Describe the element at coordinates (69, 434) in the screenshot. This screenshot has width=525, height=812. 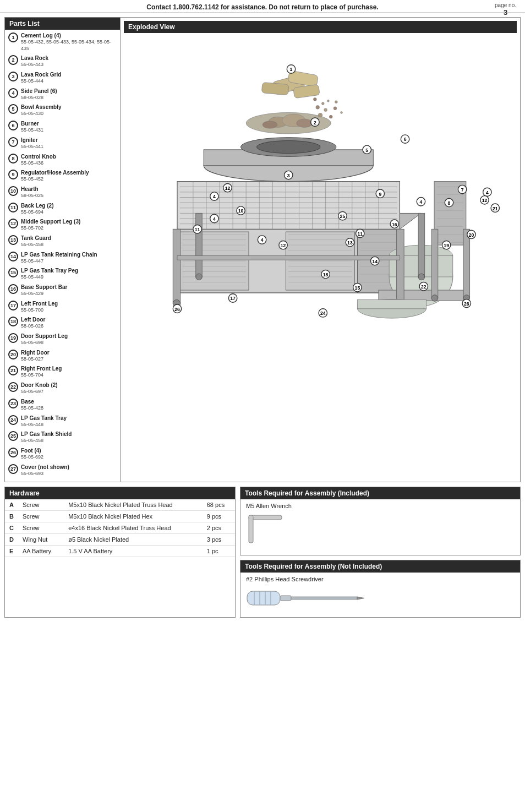
I see `part-name: LP Gas Tank Shield` at that location.